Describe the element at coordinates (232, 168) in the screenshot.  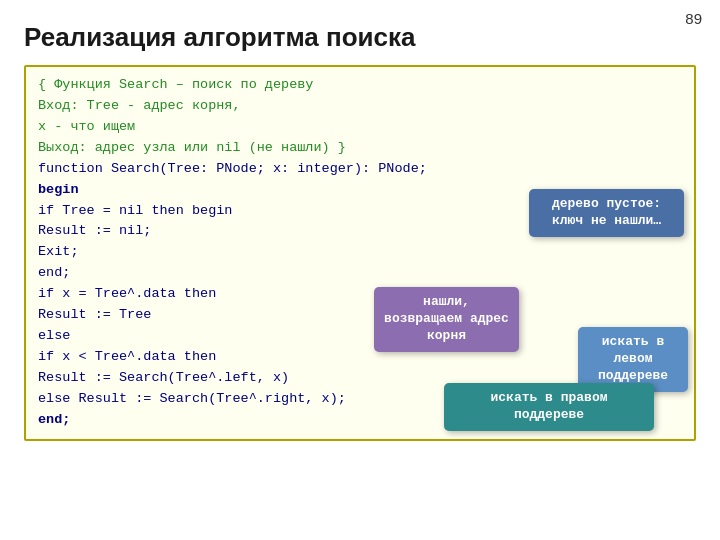
I see `code-line-1: function Search(Tree: PNode; x: integer)…` at that location.